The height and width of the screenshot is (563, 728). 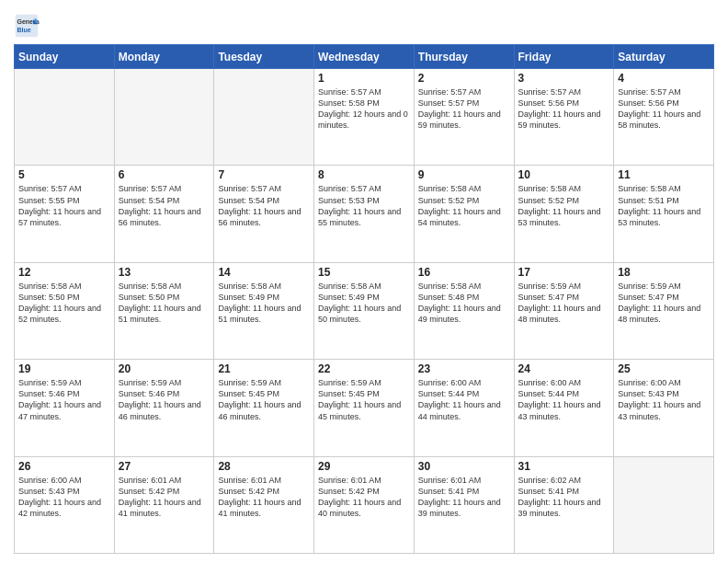 I want to click on svg-text: Blue, so click(x=24, y=29).